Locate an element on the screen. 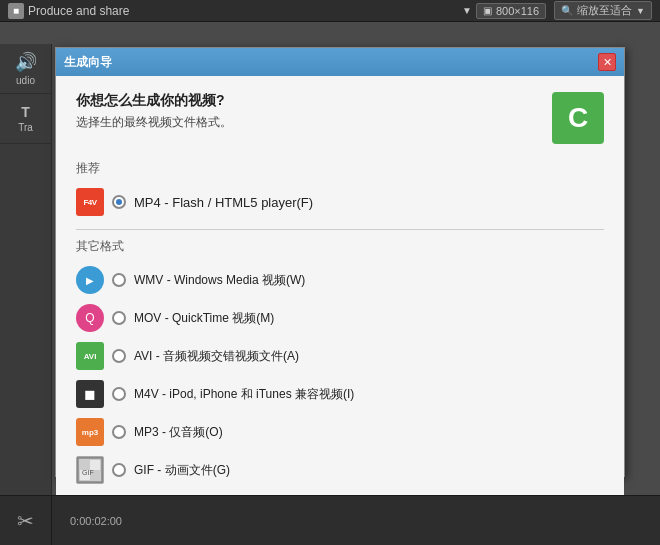 This screenshot has height=545, width=660. option-mov-row: Q MOV - QuickTime 视频(M) is located at coordinates (340, 318).